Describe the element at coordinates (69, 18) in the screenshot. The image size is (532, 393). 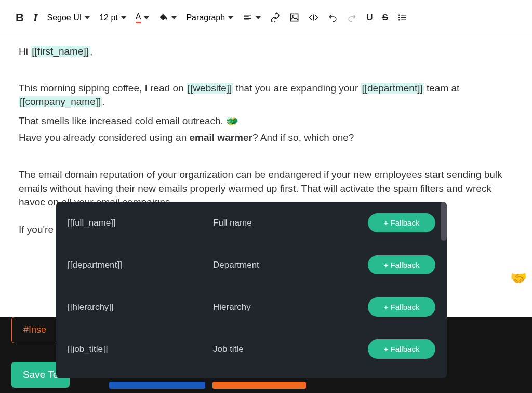
I see `font-family-select: Segoe UI` at that location.